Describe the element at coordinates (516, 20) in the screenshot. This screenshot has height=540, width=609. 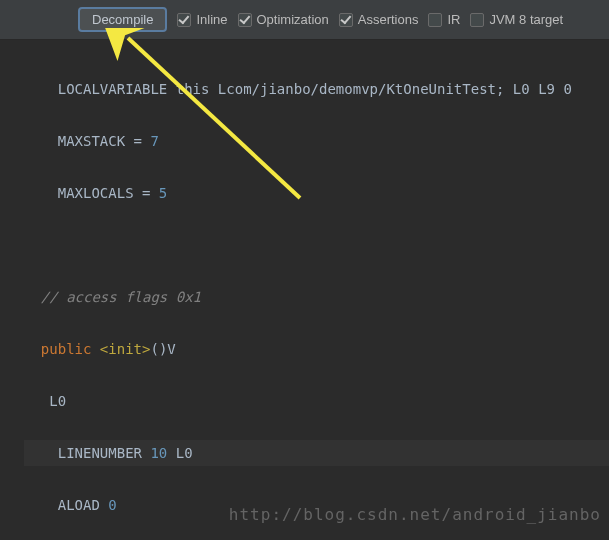
I see `check-jvm8: JVM 8 target` at that location.